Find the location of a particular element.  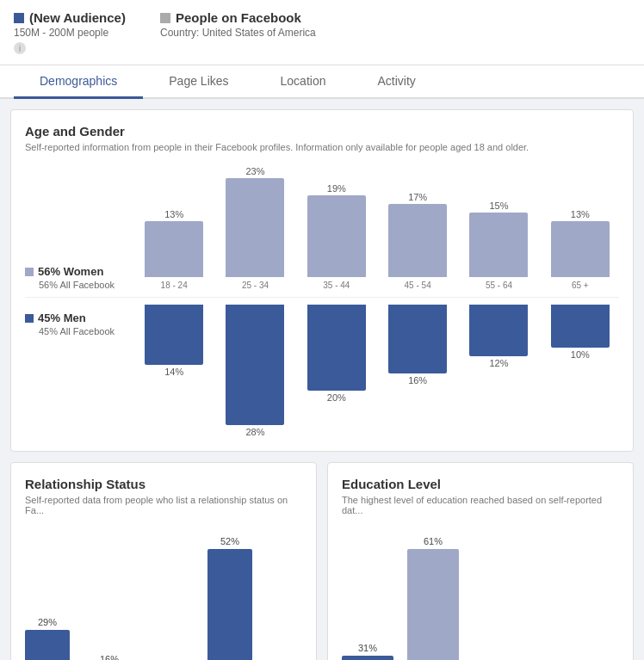

education-chart: 31% High School +0% 61% College +0% 8% G… is located at coordinates (480, 595).